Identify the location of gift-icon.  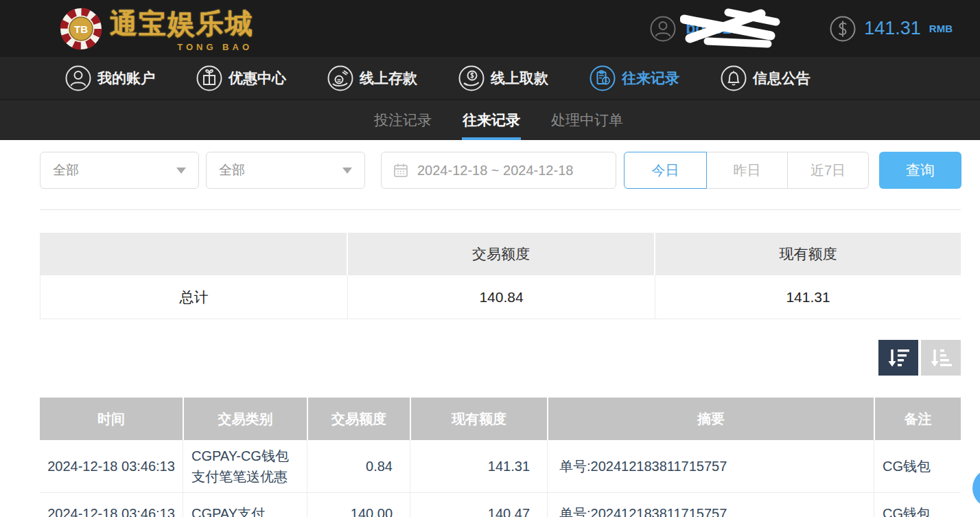
(209, 78).